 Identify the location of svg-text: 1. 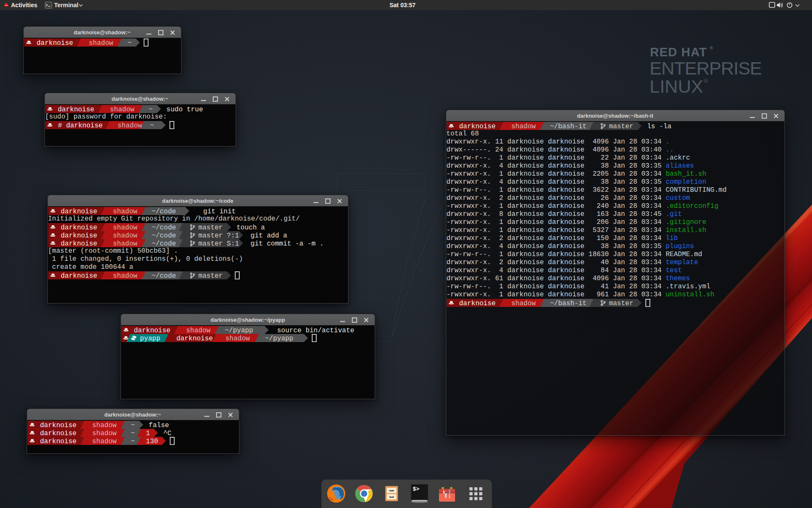
(148, 433).